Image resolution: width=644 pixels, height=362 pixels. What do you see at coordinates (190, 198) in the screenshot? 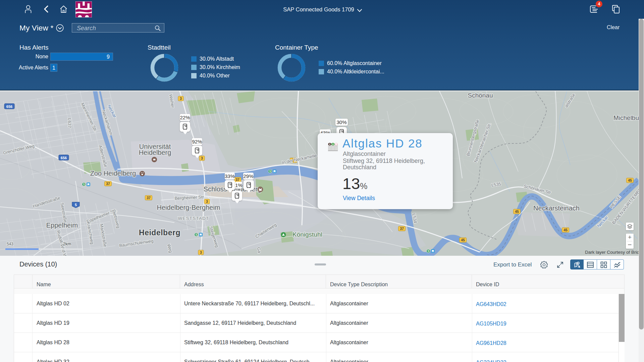
I see `svg-text: Bergheimer Str.` at bounding box center [190, 198].